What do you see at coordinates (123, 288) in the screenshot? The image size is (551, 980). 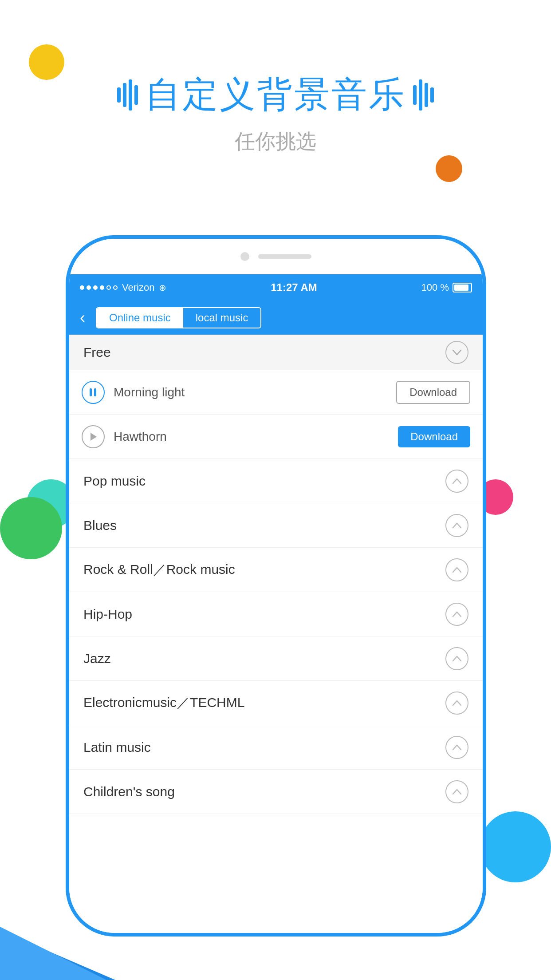 I see `status-left: Verizon ⊛` at bounding box center [123, 288].